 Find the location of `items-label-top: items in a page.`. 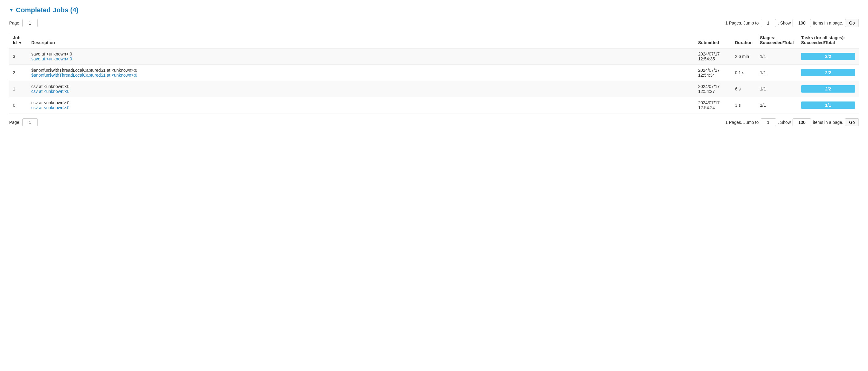

items-label-top: items in a page. is located at coordinates (828, 23).